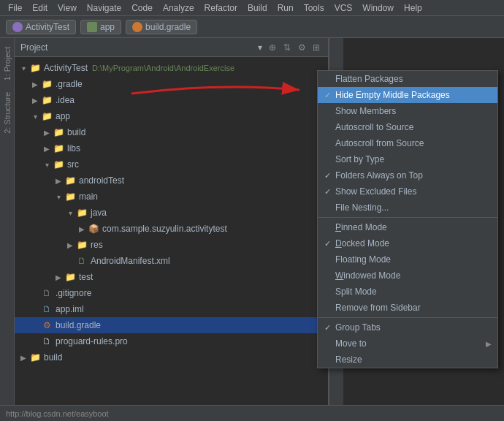 Image resolution: width=504 pixels, height=421 pixels. What do you see at coordinates (287, 48) in the screenshot?
I see `sync-icon: ⇅` at bounding box center [287, 48].